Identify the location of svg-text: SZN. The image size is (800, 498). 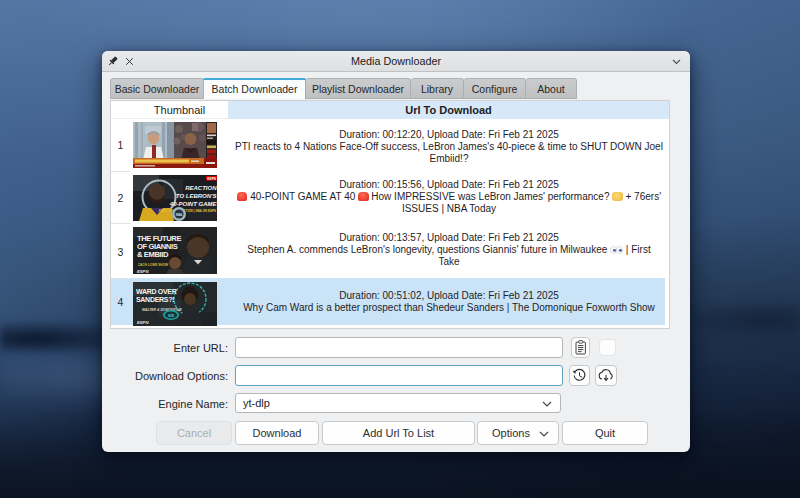
(171, 315).